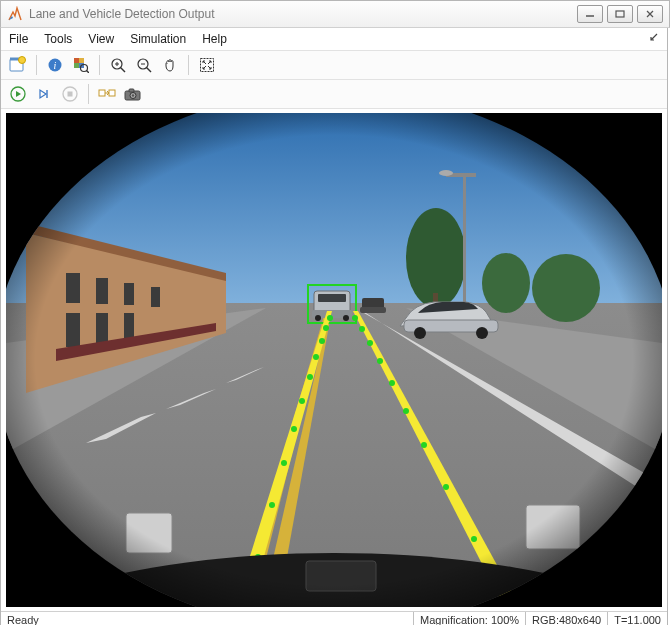  Describe the element at coordinates (334, 40) in the screenshot. I see `menu-bar: File Tools View Simulation Help` at that location.